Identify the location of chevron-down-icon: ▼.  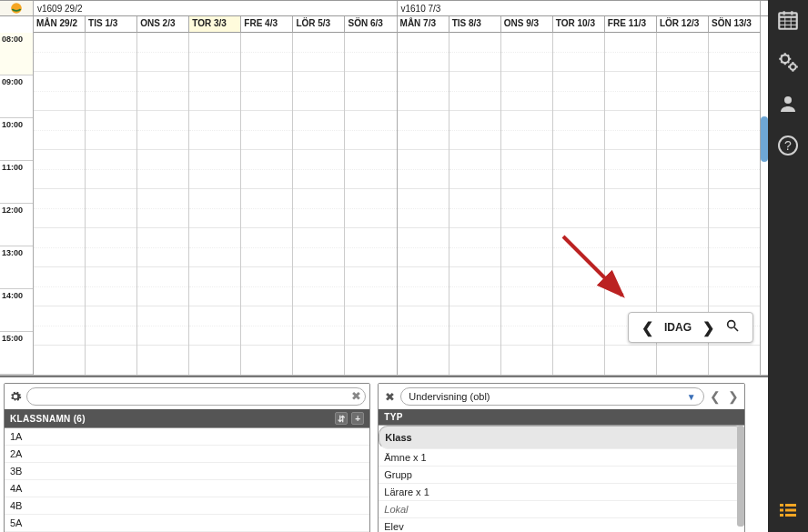
(692, 396).